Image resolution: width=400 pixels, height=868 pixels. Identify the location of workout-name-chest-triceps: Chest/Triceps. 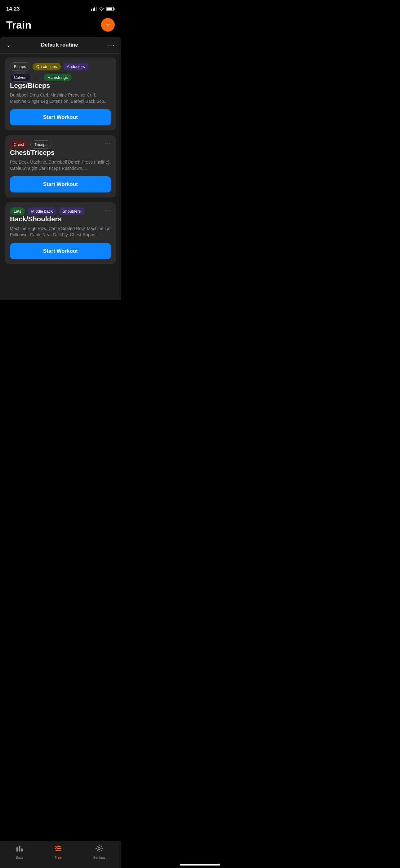
(61, 153).